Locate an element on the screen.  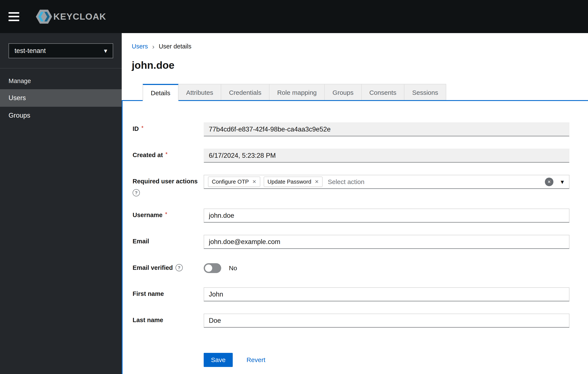
breadcrumb-users-link: Users is located at coordinates (140, 46).